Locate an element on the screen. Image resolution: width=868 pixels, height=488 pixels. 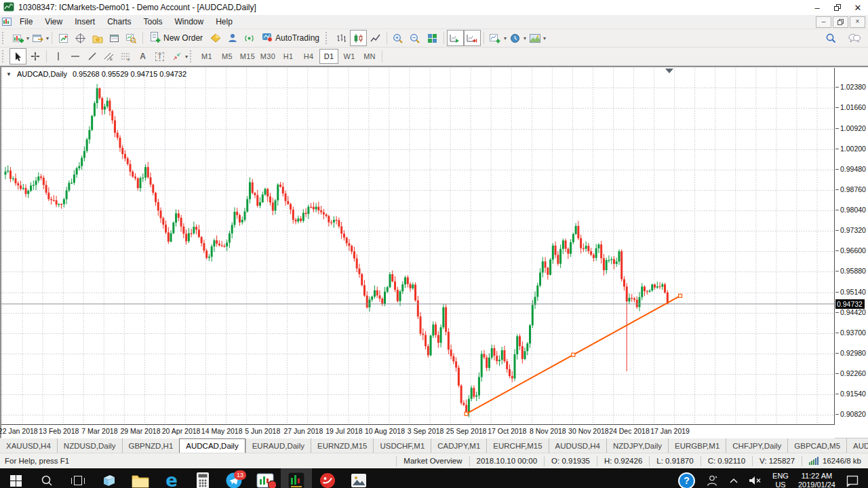
search-button is located at coordinates (830, 38).